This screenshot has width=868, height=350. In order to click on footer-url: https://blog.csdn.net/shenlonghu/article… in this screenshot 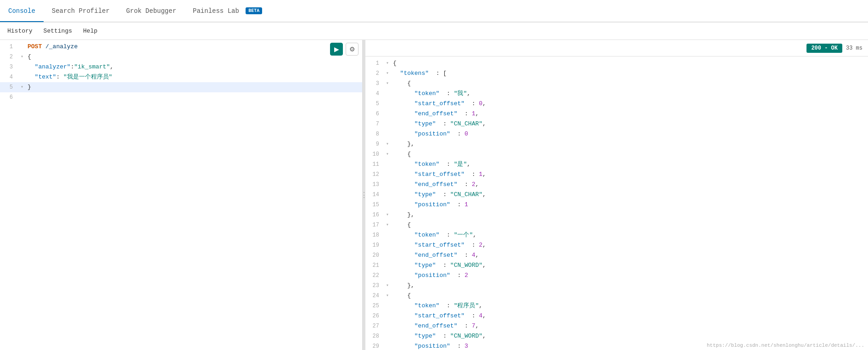, I will do `click(786, 345)`.